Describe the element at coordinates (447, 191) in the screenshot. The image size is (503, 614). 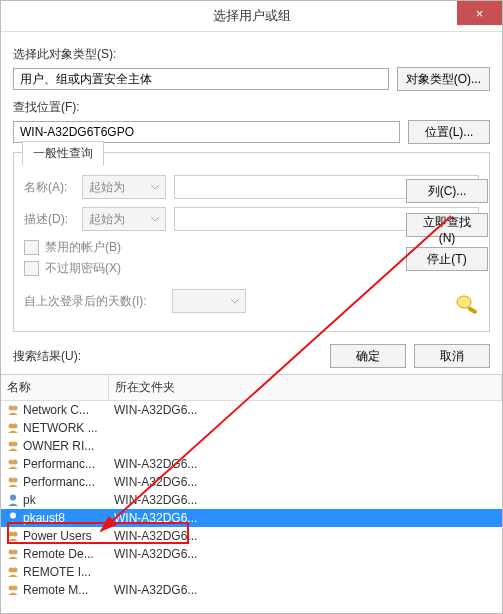
I see `columns-button: 列(C)...` at that location.